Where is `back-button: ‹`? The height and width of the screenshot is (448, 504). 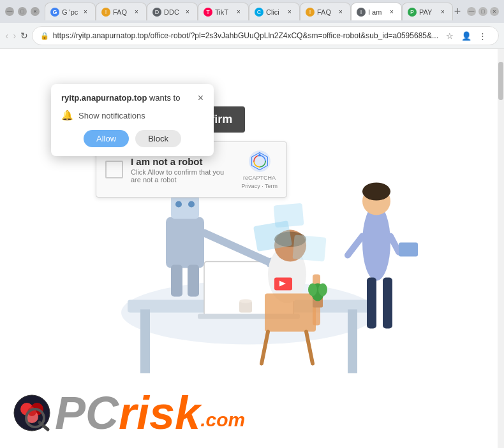
back-button: ‹ is located at coordinates (7, 36).